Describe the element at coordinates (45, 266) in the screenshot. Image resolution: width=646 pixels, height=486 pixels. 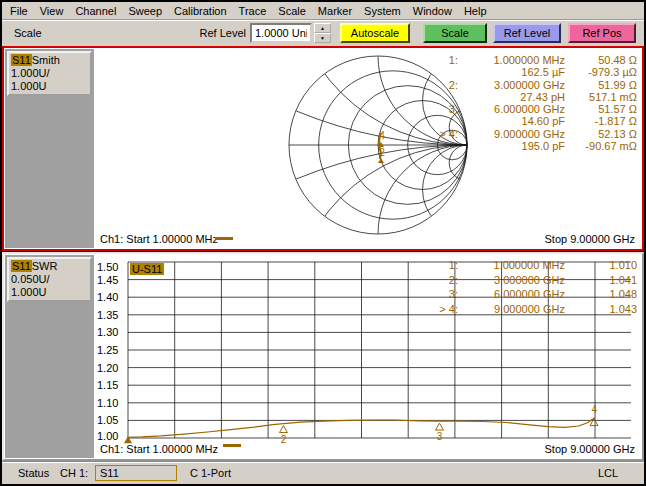
I see `swr-trace-format: SWR` at that location.